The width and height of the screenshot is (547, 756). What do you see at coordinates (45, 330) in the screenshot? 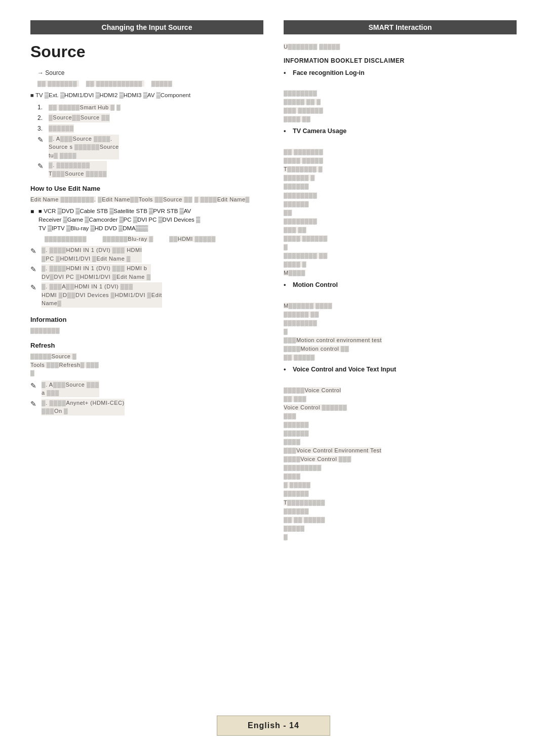
I see `info-garbled: ▒▒▒▒▒▒▒` at bounding box center [45, 330].